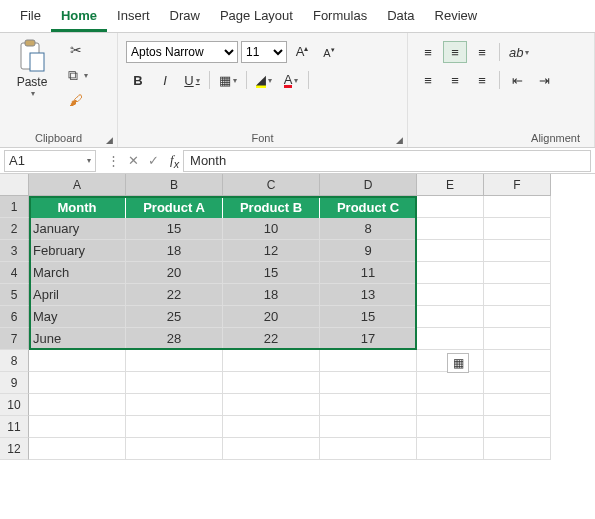 The image size is (595, 519). Describe the element at coordinates (192, 80) in the screenshot. I see `underline-button: U▾` at that location.